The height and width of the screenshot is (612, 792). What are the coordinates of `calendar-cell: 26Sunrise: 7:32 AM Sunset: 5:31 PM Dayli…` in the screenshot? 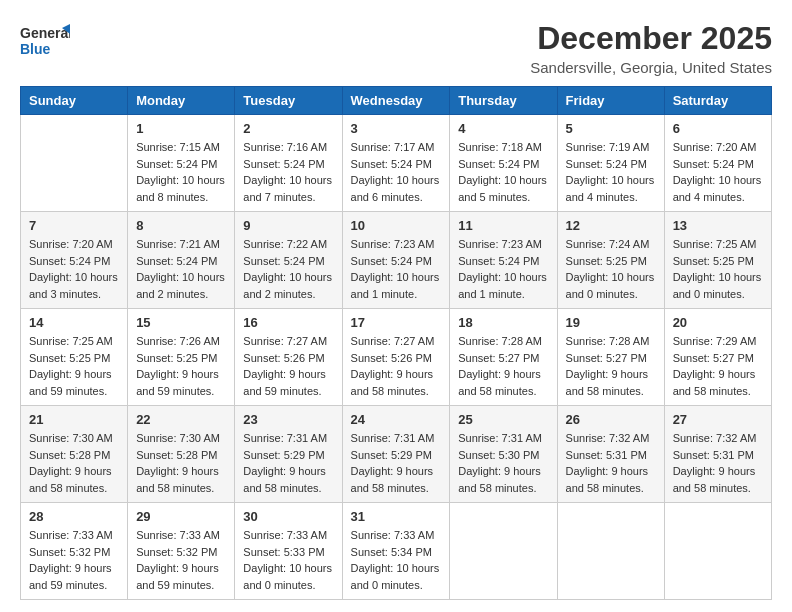 It's located at (610, 454).